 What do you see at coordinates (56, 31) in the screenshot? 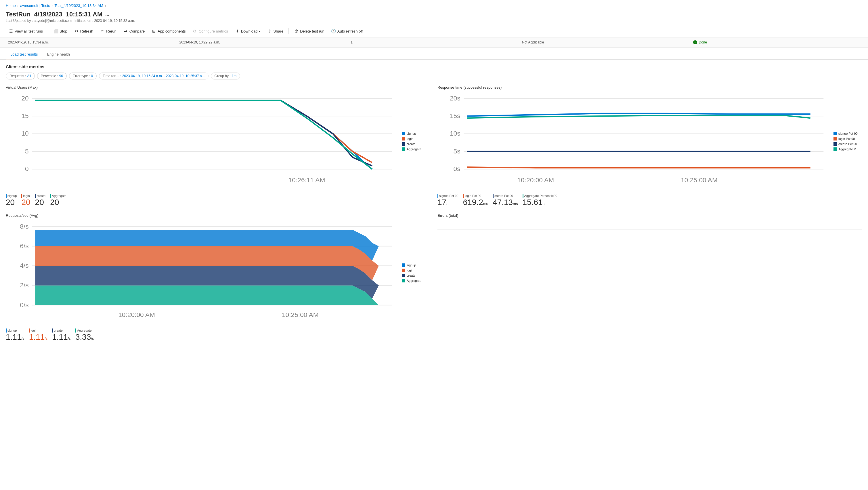
I see `stop-icon: ⬜` at bounding box center [56, 31].